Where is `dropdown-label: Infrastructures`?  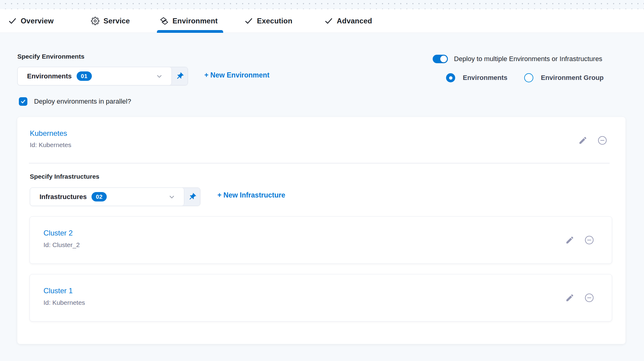
dropdown-label: Infrastructures is located at coordinates (63, 197).